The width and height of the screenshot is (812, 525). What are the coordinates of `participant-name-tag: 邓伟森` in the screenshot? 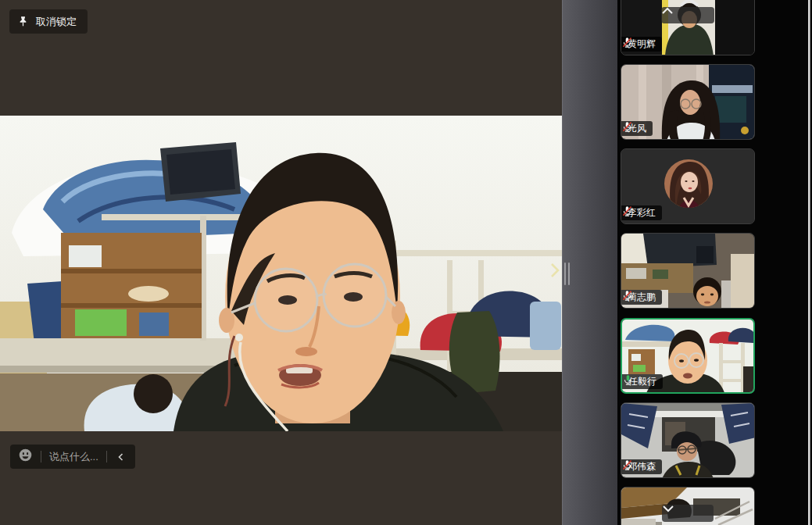 It's located at (642, 467).